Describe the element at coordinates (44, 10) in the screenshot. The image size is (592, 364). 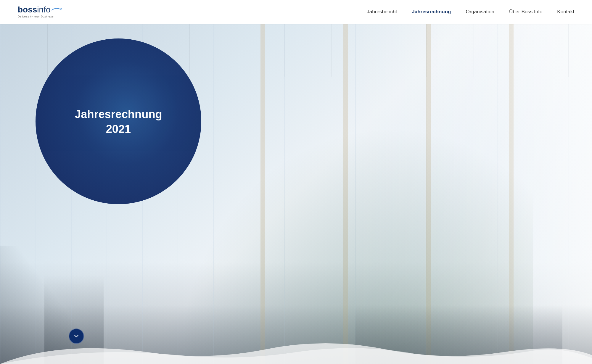
I see `logo-info: info` at that location.